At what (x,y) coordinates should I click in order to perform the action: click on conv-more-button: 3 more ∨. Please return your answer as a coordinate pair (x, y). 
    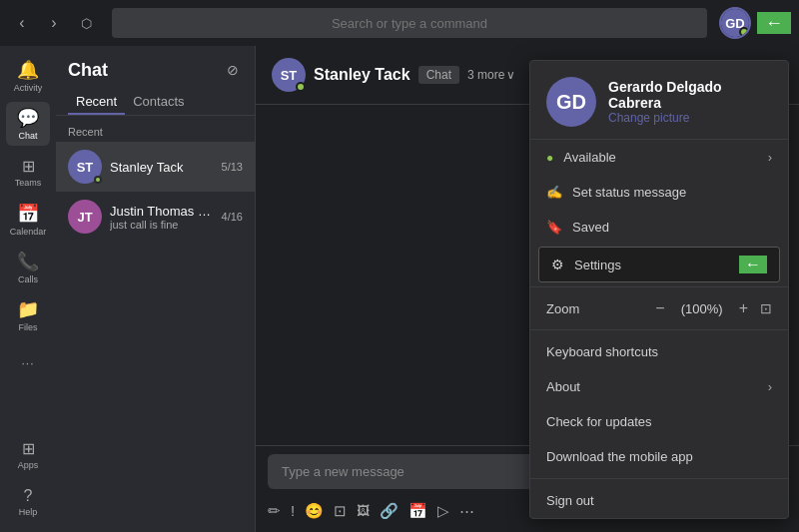
    Looking at the image, I should click on (491, 75).